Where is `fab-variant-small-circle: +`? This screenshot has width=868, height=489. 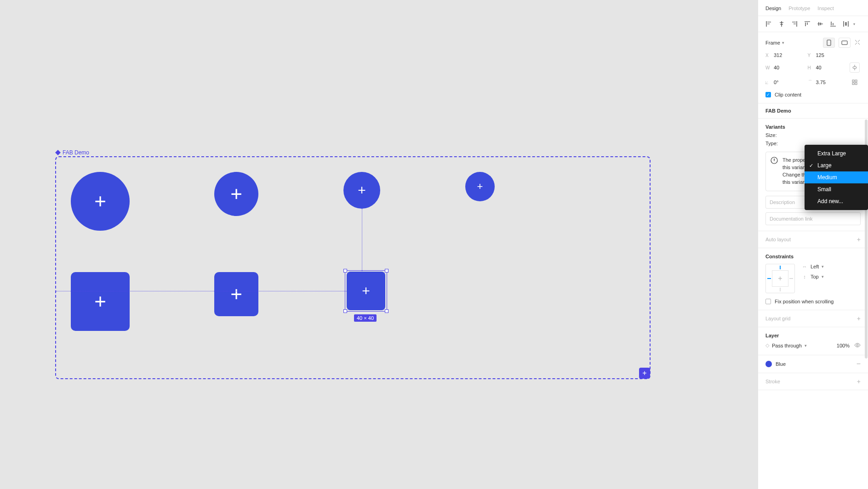
fab-variant-small-circle: + is located at coordinates (480, 187).